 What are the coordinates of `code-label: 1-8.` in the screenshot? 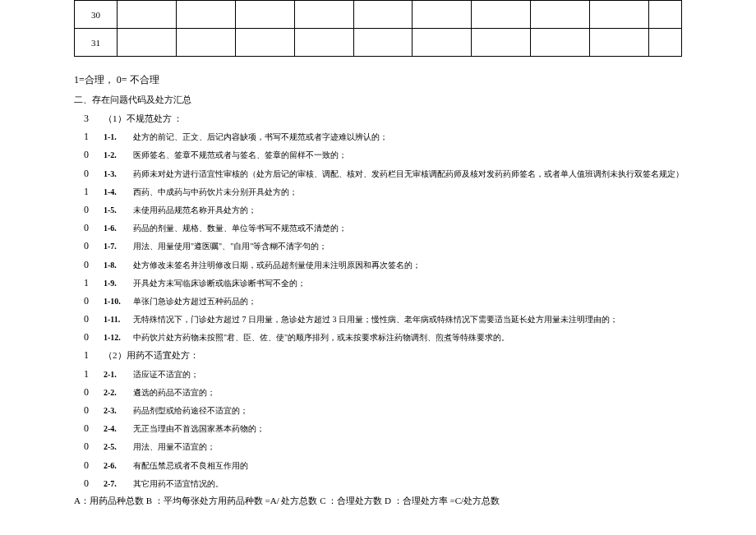 It's located at (115, 266).